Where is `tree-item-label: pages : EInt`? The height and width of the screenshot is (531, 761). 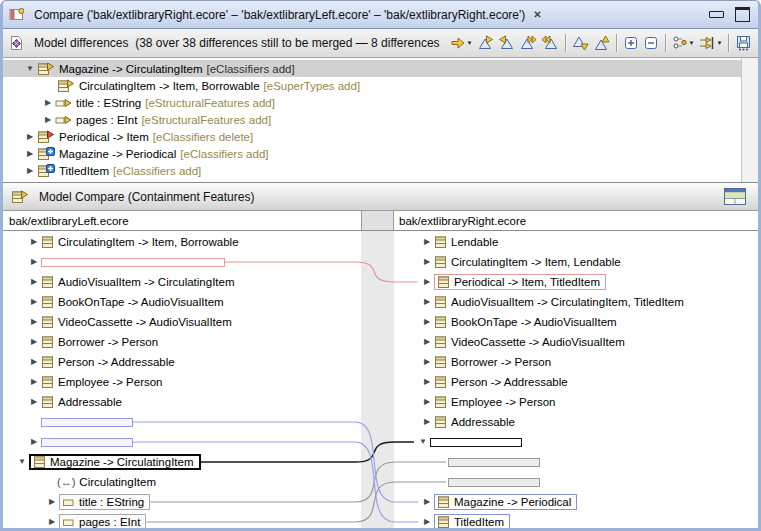 tree-item-label: pages : EInt is located at coordinates (110, 522).